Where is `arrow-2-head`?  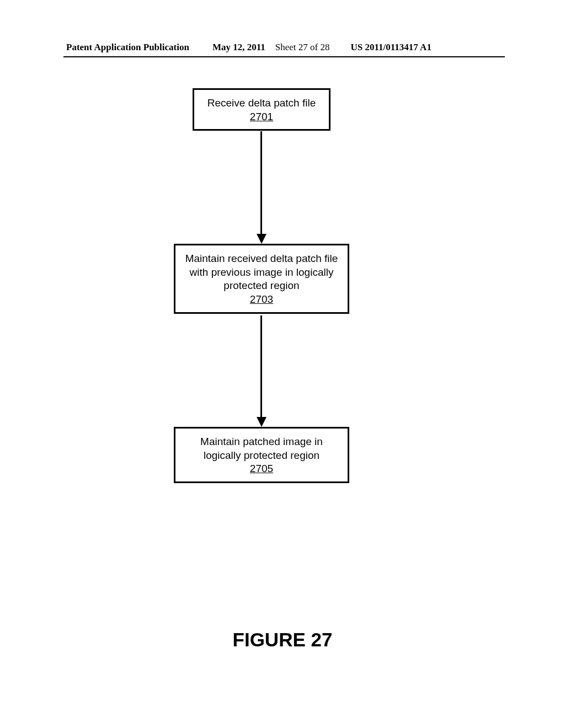 arrow-2-head is located at coordinates (262, 422).